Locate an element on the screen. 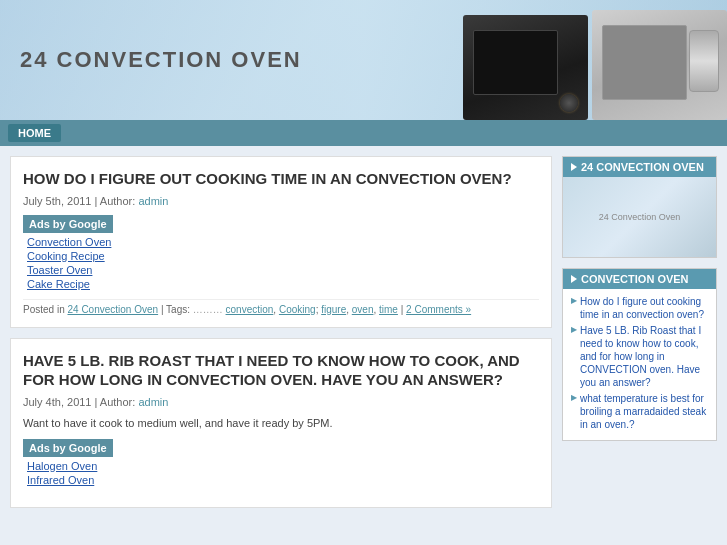 This screenshot has height=545, width=727. sidebar-widget-1: 24 CONVECTION OVEN 24 Convection Oven is located at coordinates (640, 207).